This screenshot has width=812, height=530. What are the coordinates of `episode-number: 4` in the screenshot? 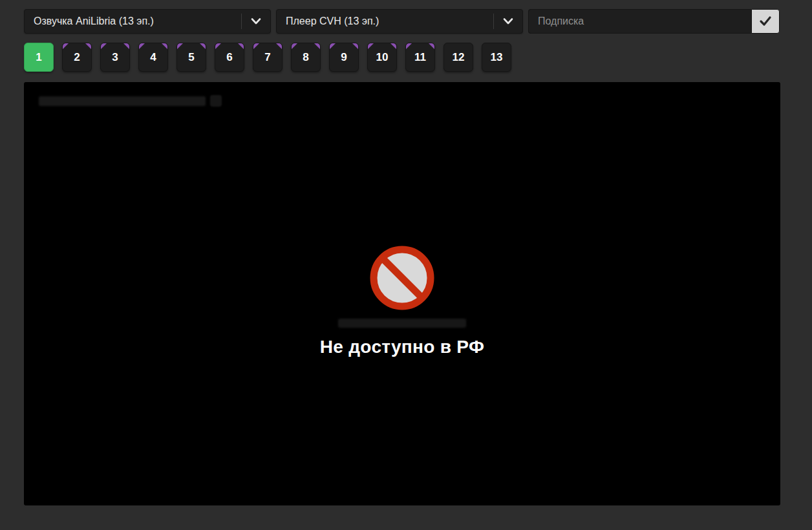 It's located at (153, 58).